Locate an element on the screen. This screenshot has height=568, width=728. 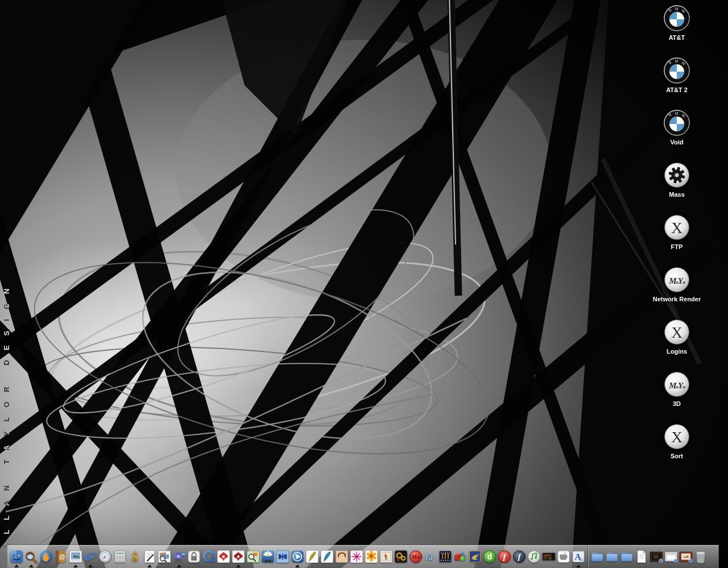
desktop-icon-sort: XSort is located at coordinates (677, 449).